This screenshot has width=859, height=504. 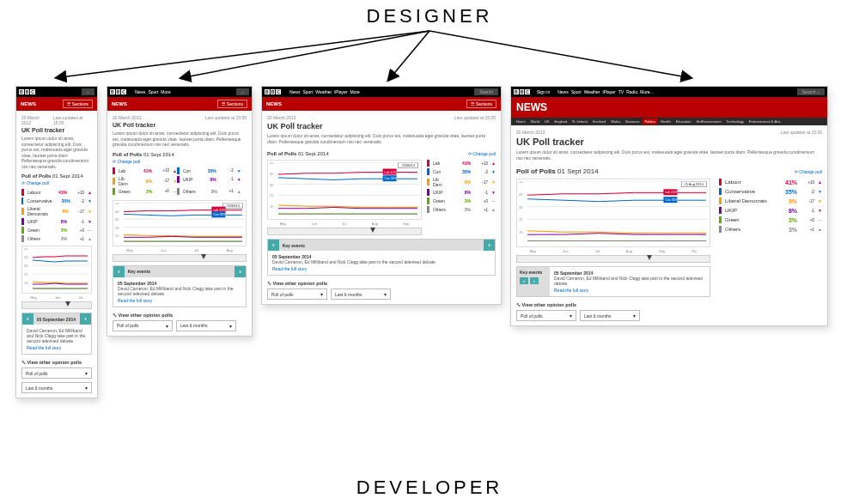 What do you see at coordinates (606, 92) in the screenshot?
I see `header-links: NewsSportWeatheriPlayerTVRadioMore…` at bounding box center [606, 92].